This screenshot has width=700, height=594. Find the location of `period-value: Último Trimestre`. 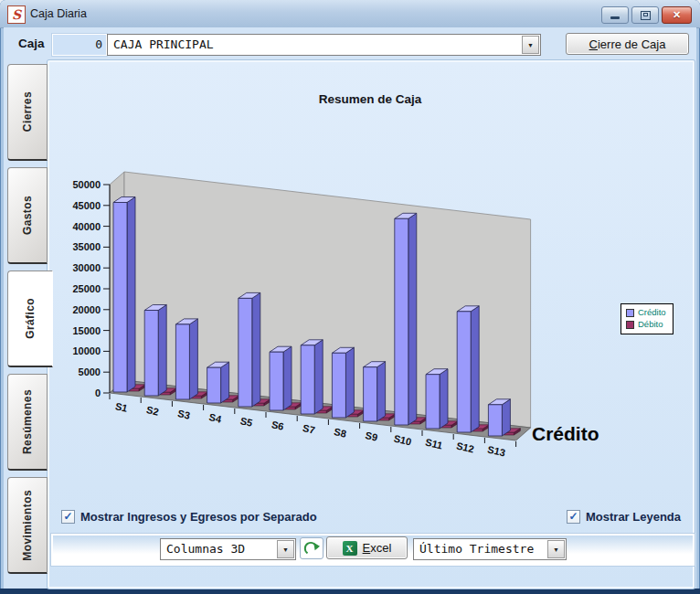

period-value: Último Trimestre is located at coordinates (490, 548).